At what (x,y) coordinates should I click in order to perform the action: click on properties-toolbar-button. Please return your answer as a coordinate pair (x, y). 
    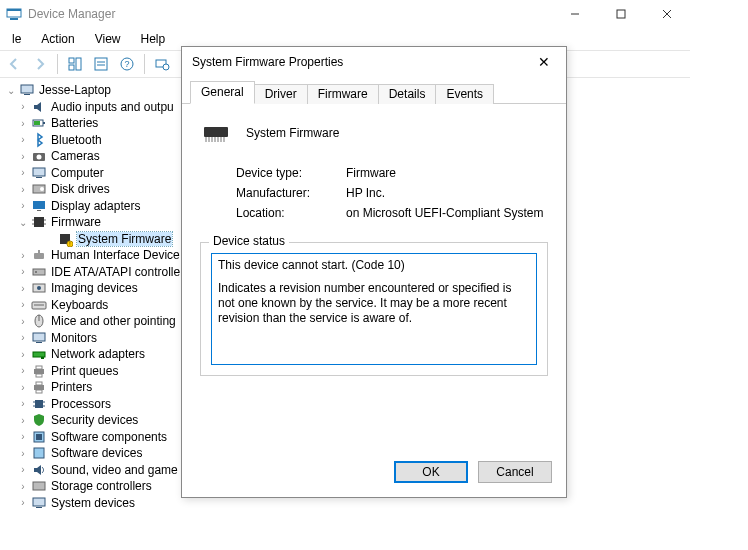
    Looking at the image, I should click on (101, 64).